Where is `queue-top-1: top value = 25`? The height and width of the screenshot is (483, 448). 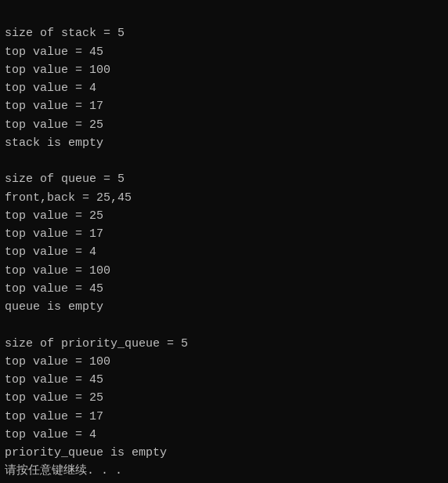
queue-top-1: top value = 25 is located at coordinates (224, 216).